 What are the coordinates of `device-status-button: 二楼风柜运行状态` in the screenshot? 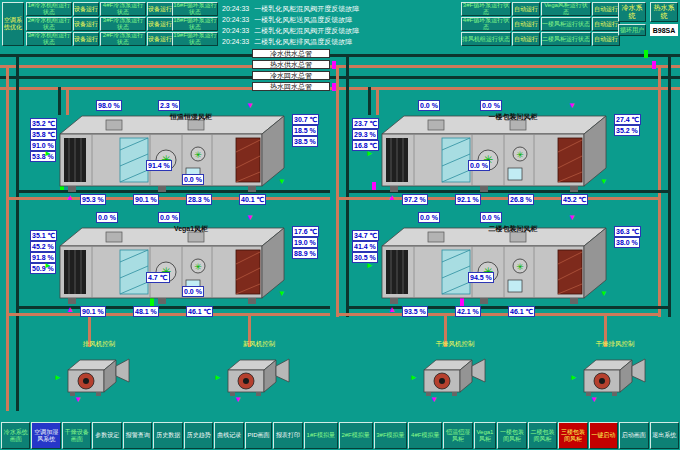 It's located at (566, 39).